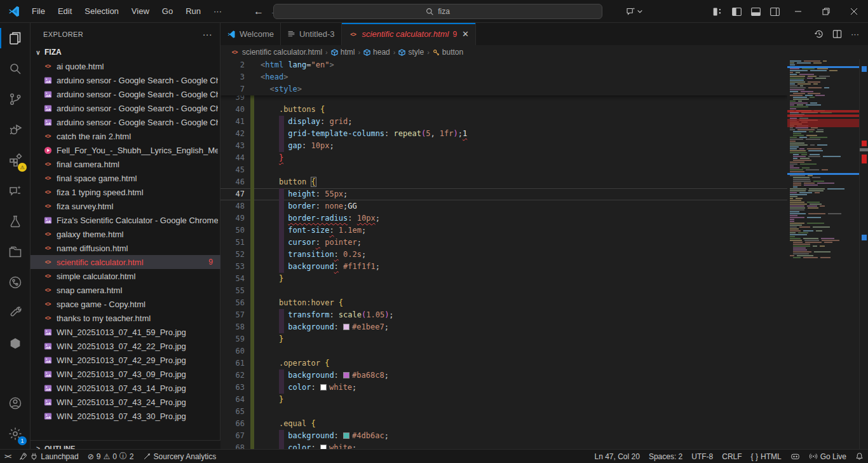 The width and height of the screenshot is (868, 463). I want to click on menu-run: Run, so click(193, 11).